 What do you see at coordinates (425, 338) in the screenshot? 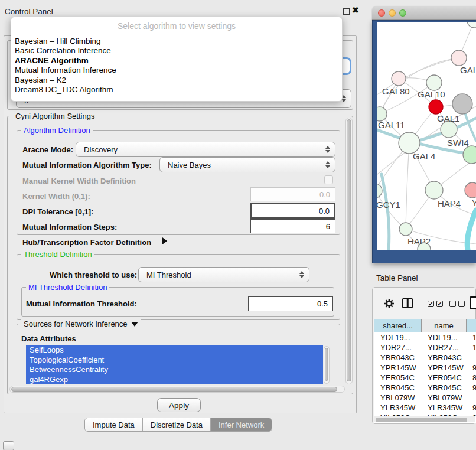
I see `table-row: YDL19...YDL19...13` at bounding box center [425, 338].